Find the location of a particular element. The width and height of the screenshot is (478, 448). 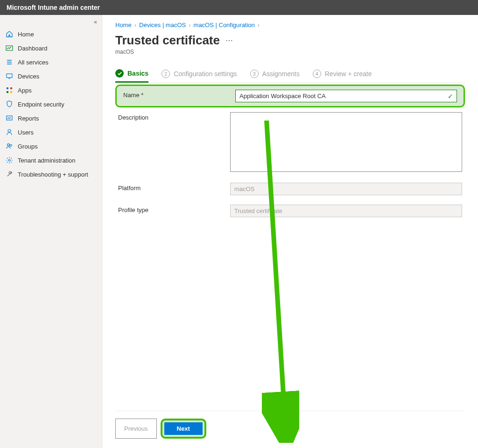

home-icon is located at coordinates (9, 34).